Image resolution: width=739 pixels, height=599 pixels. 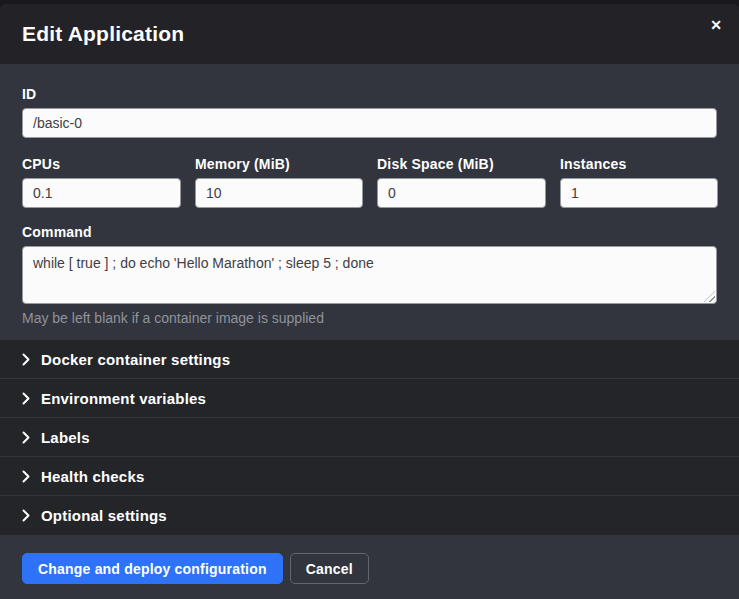 I want to click on section-label: Docker container settings, so click(x=136, y=360).